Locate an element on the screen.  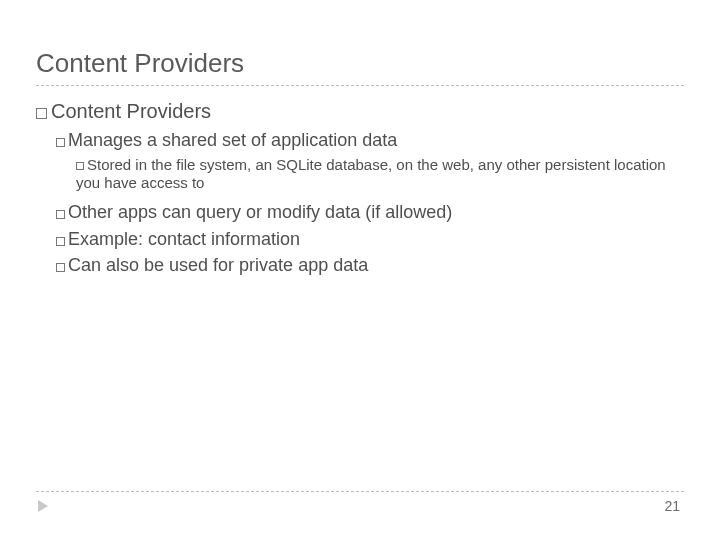
slide-title: Content Providers is located at coordinates (360, 64).